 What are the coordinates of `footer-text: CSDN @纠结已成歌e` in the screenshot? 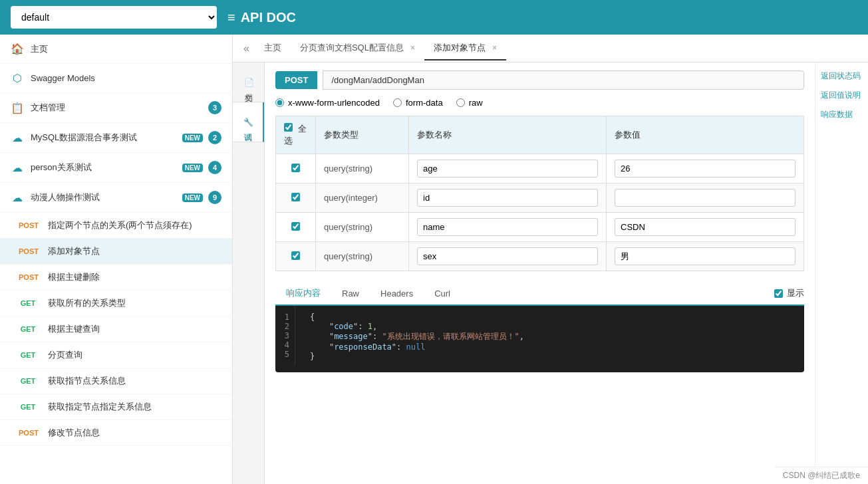 It's located at (821, 475).